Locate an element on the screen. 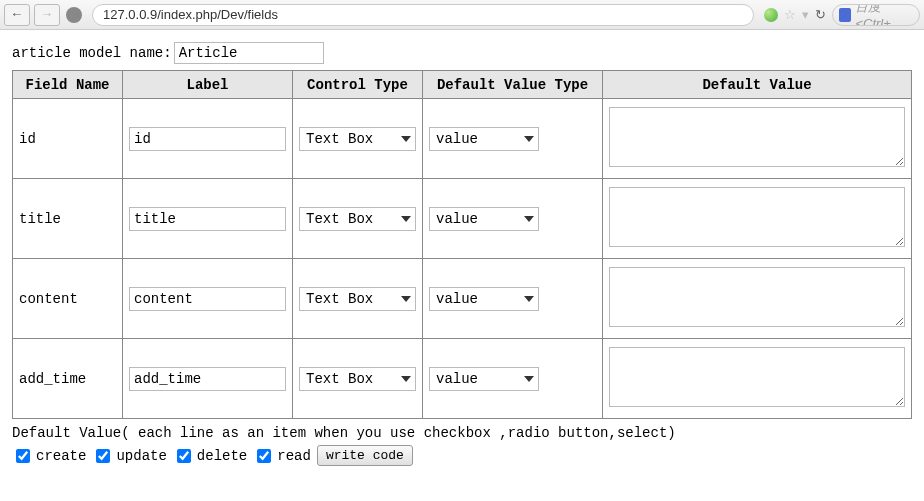 This screenshot has width=924, height=501. checkbox-delete: delete is located at coordinates (210, 456).